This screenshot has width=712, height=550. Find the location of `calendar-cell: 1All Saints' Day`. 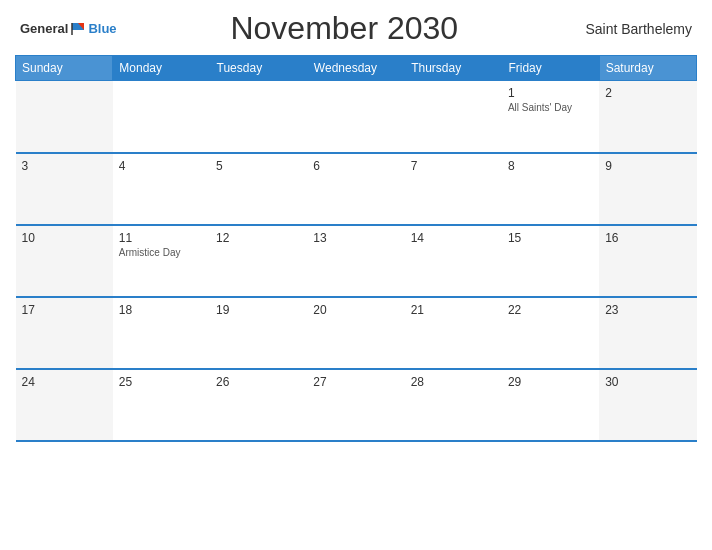

calendar-cell: 1All Saints' Day is located at coordinates (550, 117).